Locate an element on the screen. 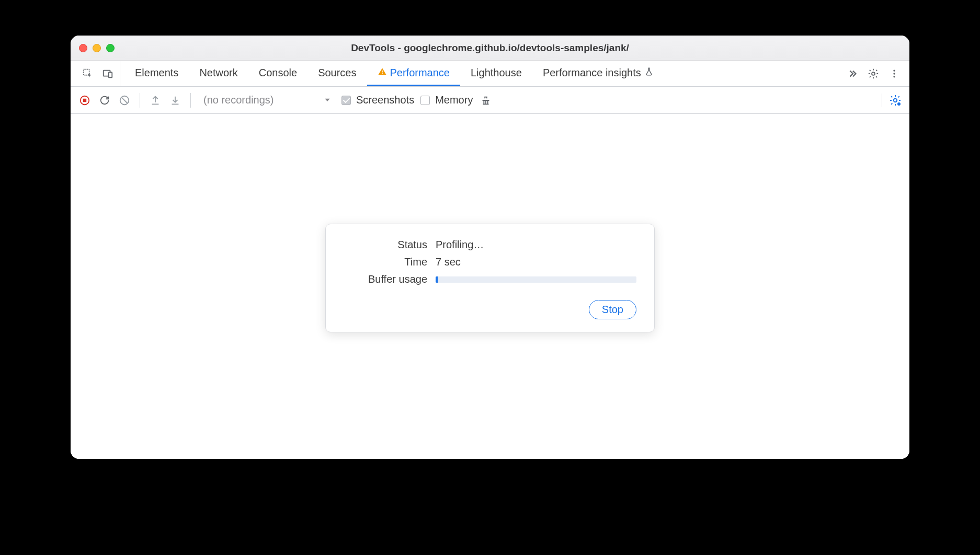 The image size is (980, 555). status-label: Status is located at coordinates (385, 245).